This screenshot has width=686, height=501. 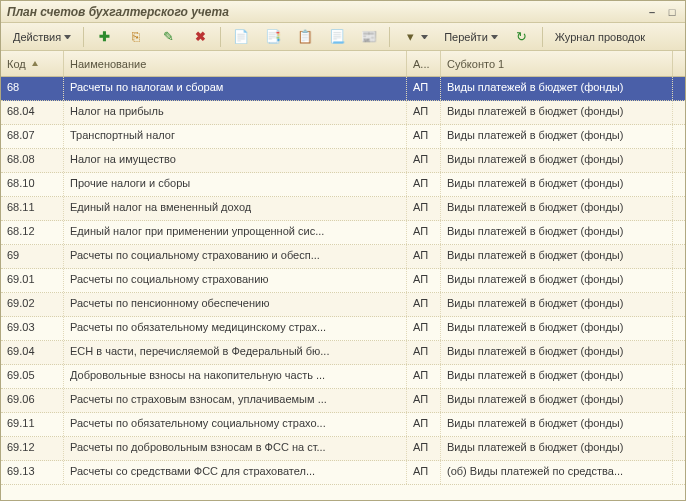 I want to click on goto-menu-button: Перейти, so click(x=471, y=37).